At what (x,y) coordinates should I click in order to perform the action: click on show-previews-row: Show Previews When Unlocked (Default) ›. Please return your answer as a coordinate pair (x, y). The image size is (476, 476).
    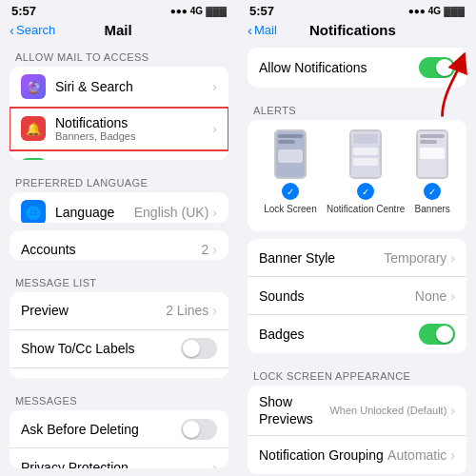
    Looking at the image, I should click on (357, 411).